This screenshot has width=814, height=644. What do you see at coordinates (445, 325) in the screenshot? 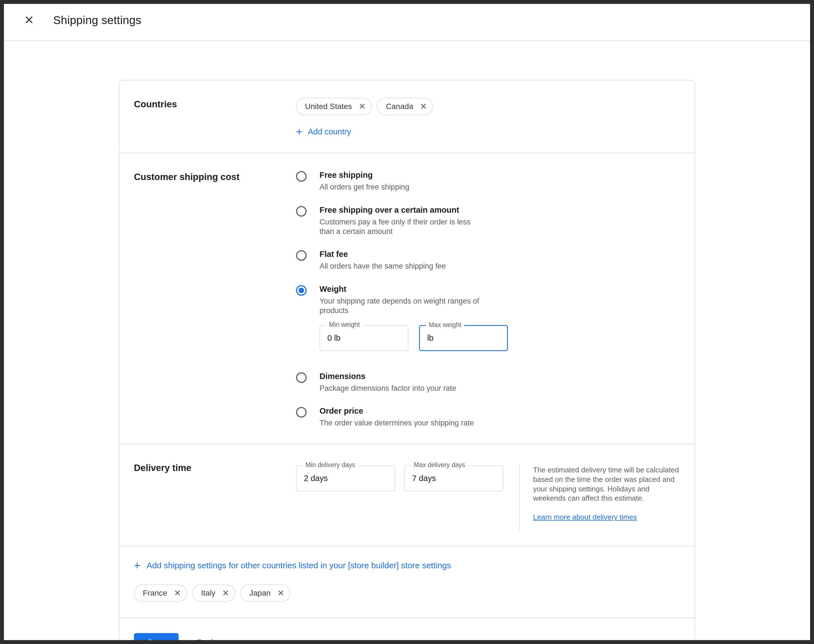
I see `max-weight-label: Max weight` at bounding box center [445, 325].